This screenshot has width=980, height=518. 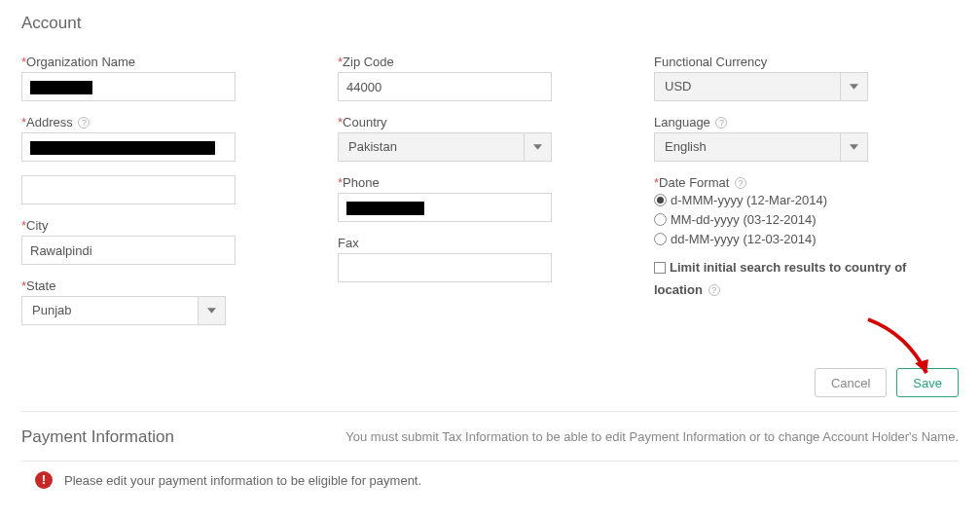 What do you see at coordinates (490, 436) in the screenshot?
I see `payment-info-section: Payment Information You must submit Tax …` at bounding box center [490, 436].